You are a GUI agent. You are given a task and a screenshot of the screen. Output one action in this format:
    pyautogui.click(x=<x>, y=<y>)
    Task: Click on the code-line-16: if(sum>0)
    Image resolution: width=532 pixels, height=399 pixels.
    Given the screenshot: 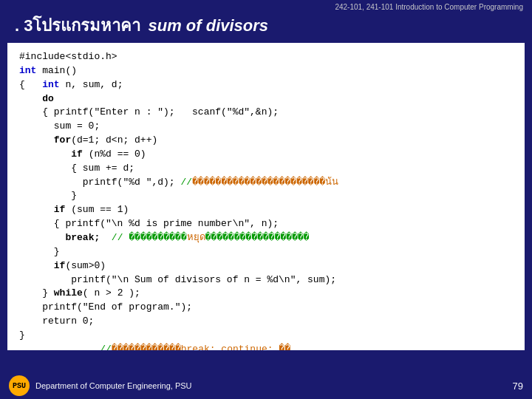 What is the action you would take?
    pyautogui.click(x=266, y=266)
    